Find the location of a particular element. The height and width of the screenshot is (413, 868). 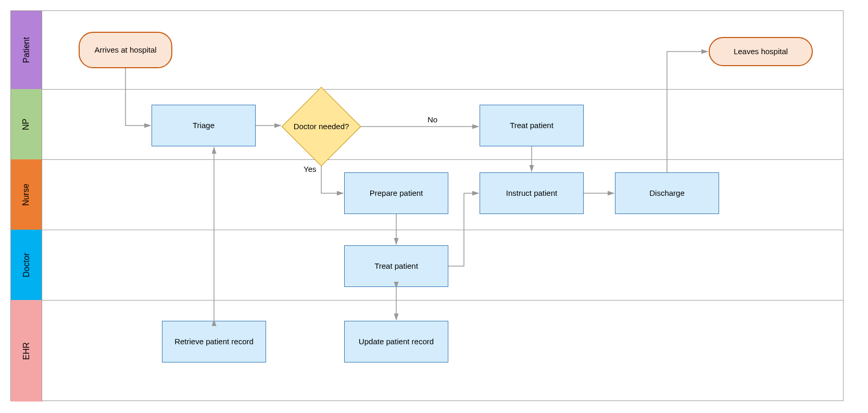

lane-text-doctor: Doctor is located at coordinates (27, 265).